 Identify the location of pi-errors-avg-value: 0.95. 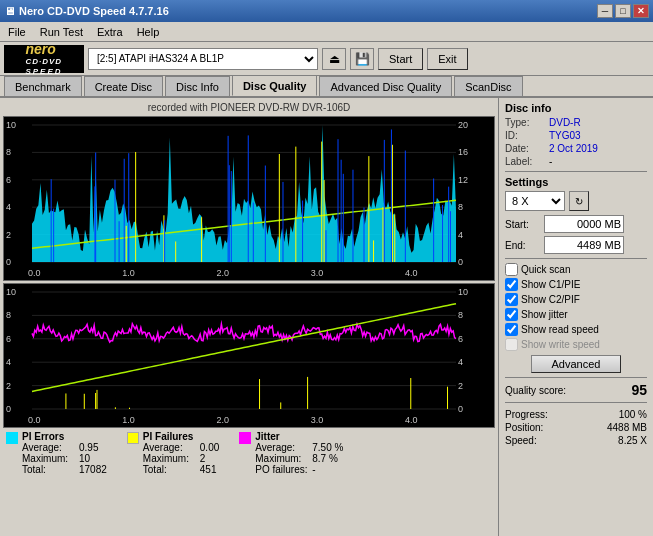
(88, 448).